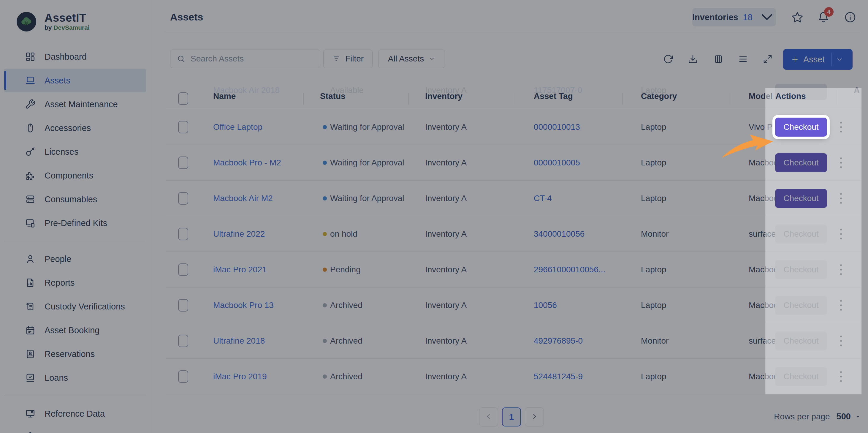 The width and height of the screenshot is (868, 433). I want to click on asset-tag-link: 0000010005, so click(557, 163).